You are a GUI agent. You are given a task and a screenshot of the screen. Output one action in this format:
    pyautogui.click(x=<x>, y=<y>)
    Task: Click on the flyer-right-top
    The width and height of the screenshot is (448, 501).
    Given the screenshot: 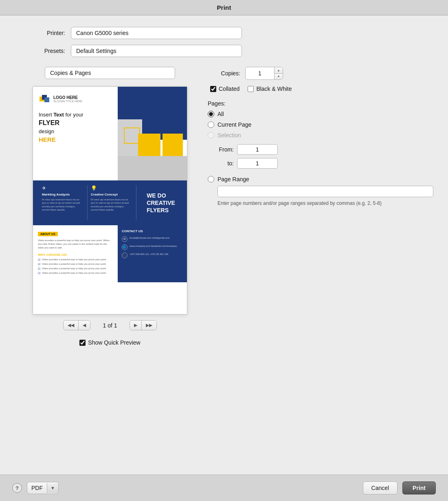 What is the action you would take?
    pyautogui.click(x=152, y=134)
    